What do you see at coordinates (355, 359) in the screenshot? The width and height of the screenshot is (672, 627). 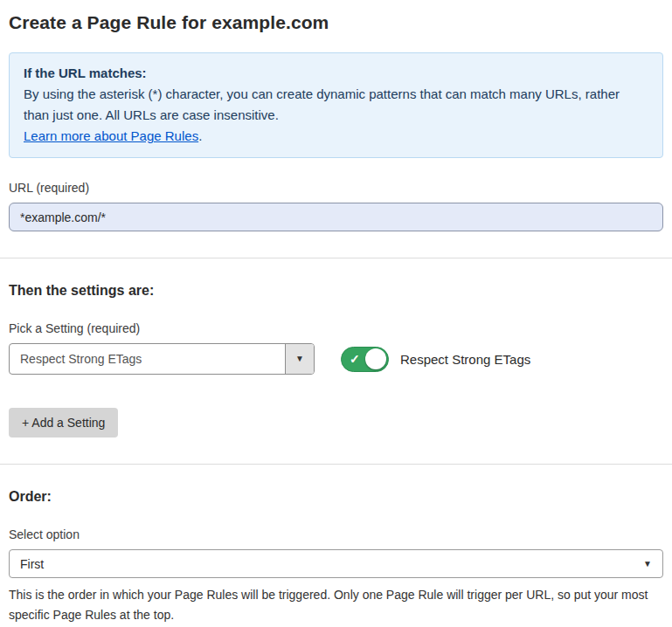 I see `check-icon: ✓` at bounding box center [355, 359].